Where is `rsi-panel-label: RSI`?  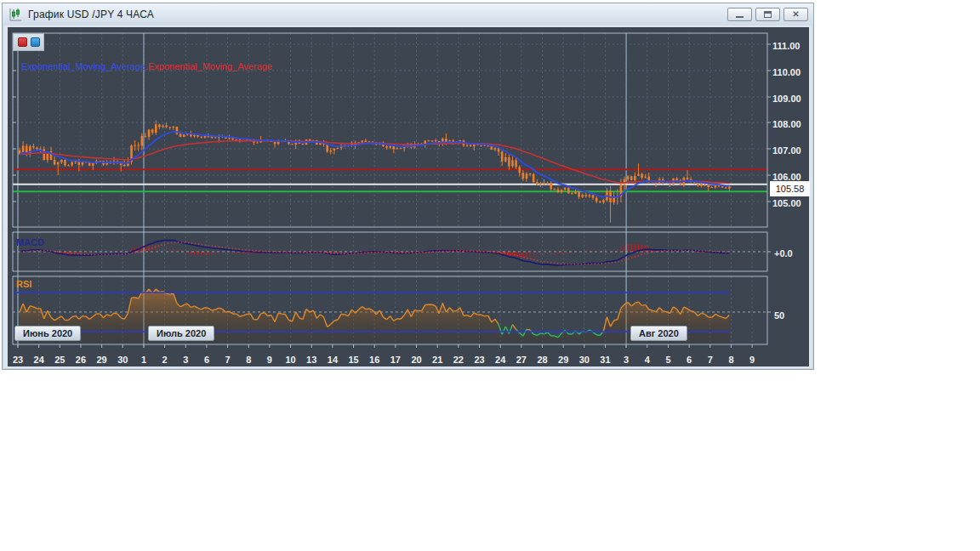 rsi-panel-label: RSI is located at coordinates (24, 284).